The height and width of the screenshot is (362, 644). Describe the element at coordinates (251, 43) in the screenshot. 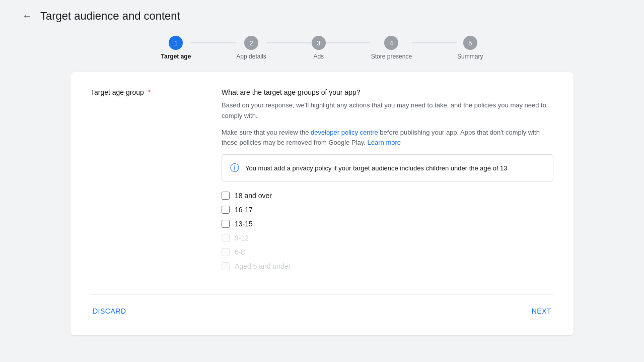

I see `step-circle-2: 2` at that location.